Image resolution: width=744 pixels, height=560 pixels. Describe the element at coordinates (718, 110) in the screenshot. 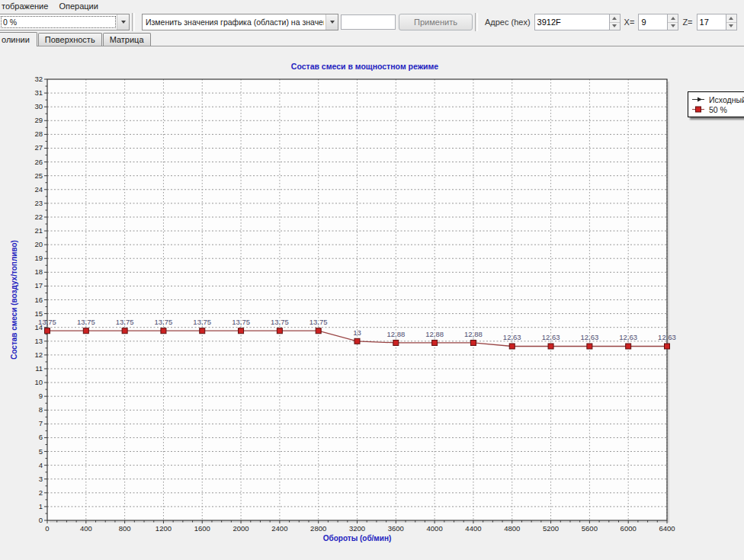

I see `legend-item-50pct: 50 %` at that location.